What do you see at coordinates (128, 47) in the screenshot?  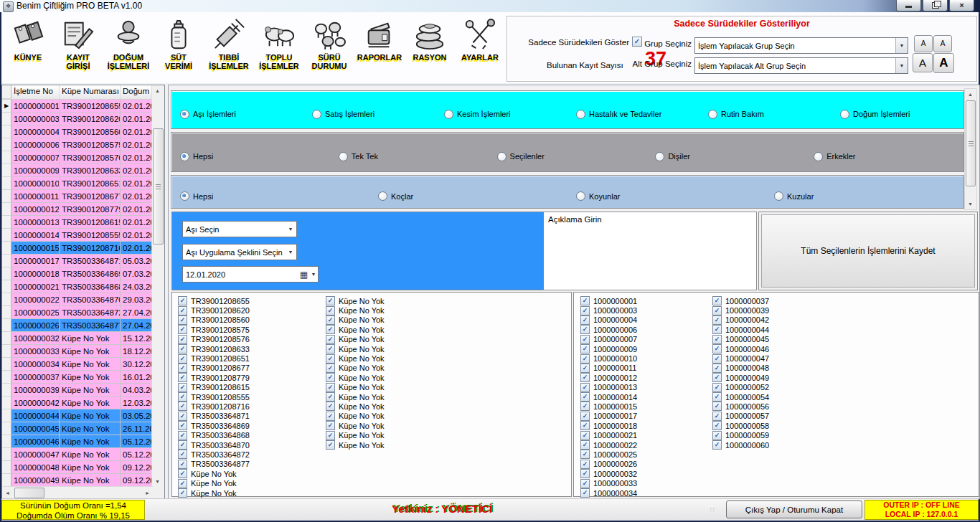 I see `toolbar-item-dogum-islemleri: DOĞUM İŞLEMLERİ` at bounding box center [128, 47].